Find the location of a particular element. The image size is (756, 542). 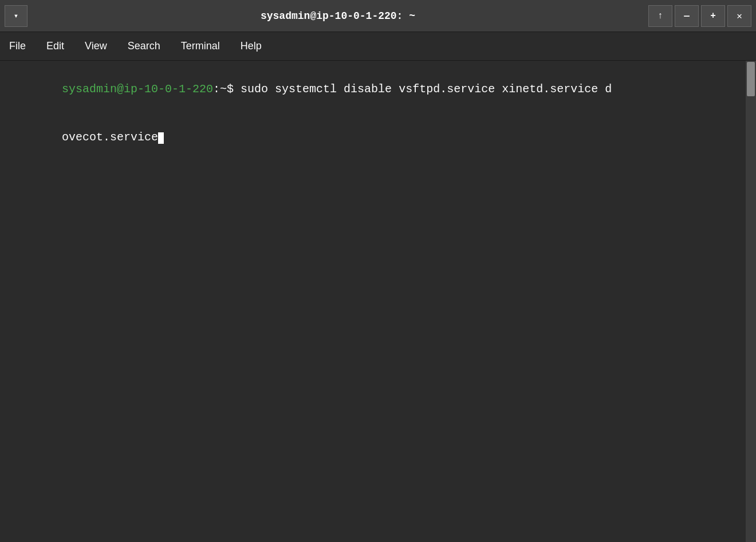

cursor is located at coordinates (161, 138).